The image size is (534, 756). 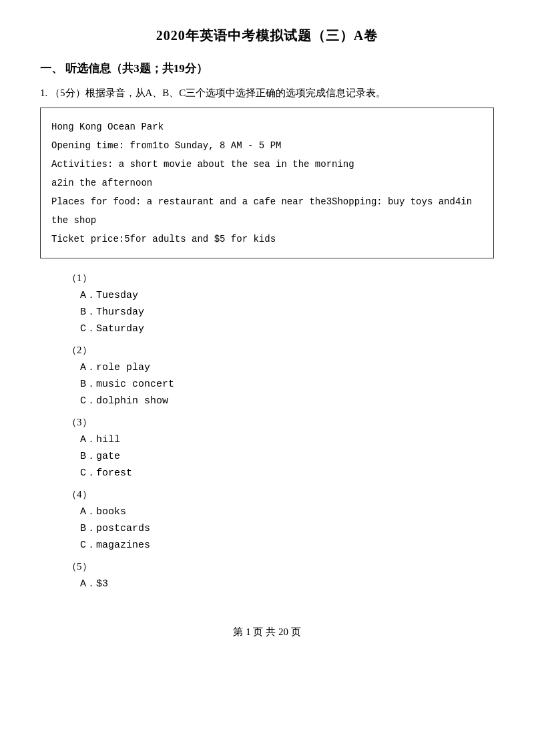 I want to click on sub-question-num-1: （1）, so click(x=280, y=278).